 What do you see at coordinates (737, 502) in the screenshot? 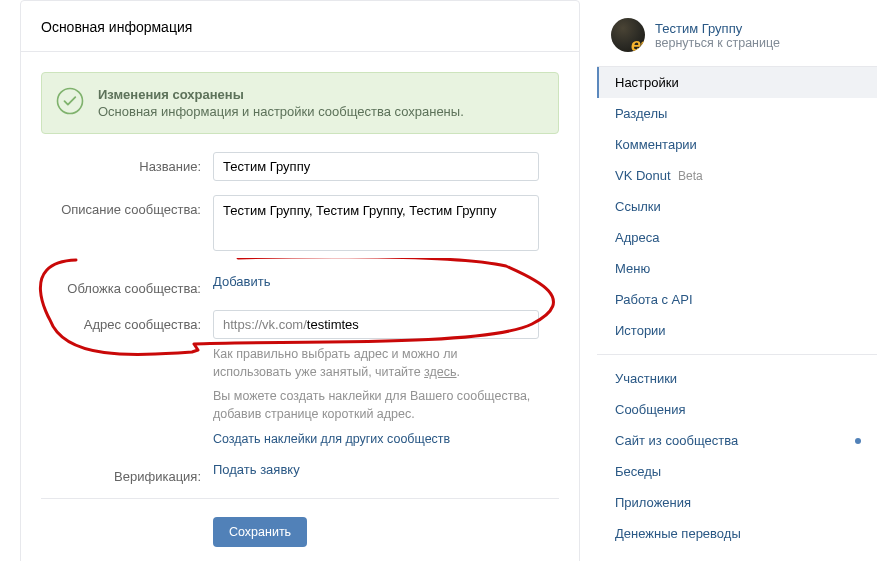
I see `nav-item: Приложения` at bounding box center [737, 502].